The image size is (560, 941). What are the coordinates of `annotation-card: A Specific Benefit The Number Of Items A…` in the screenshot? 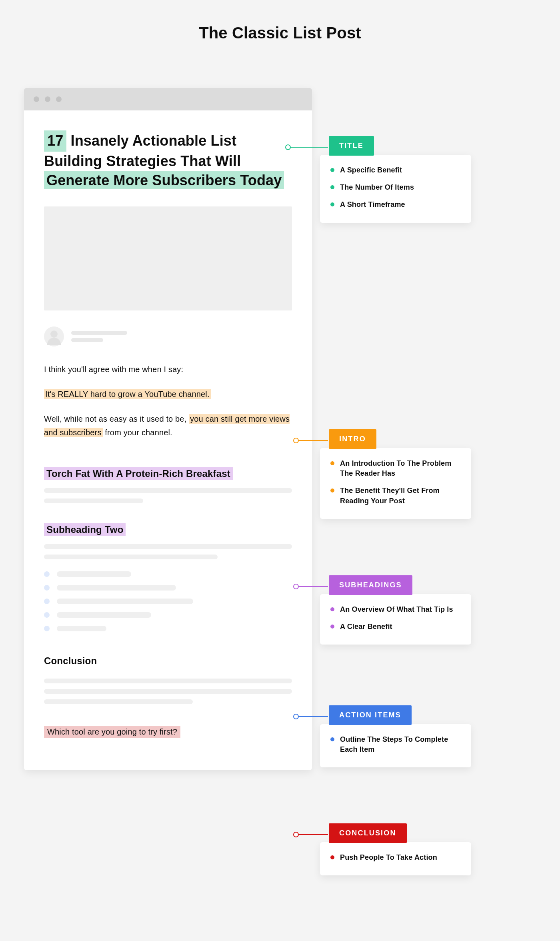 It's located at (396, 189).